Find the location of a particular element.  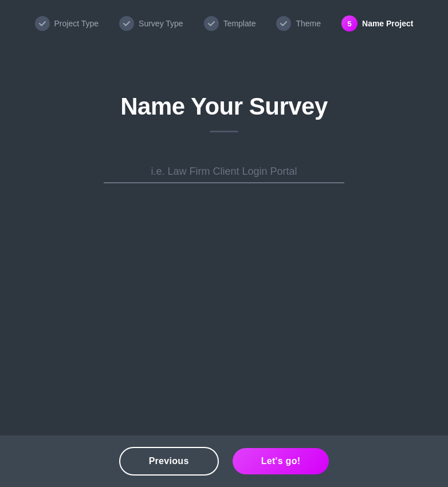

title-divider is located at coordinates (224, 132).